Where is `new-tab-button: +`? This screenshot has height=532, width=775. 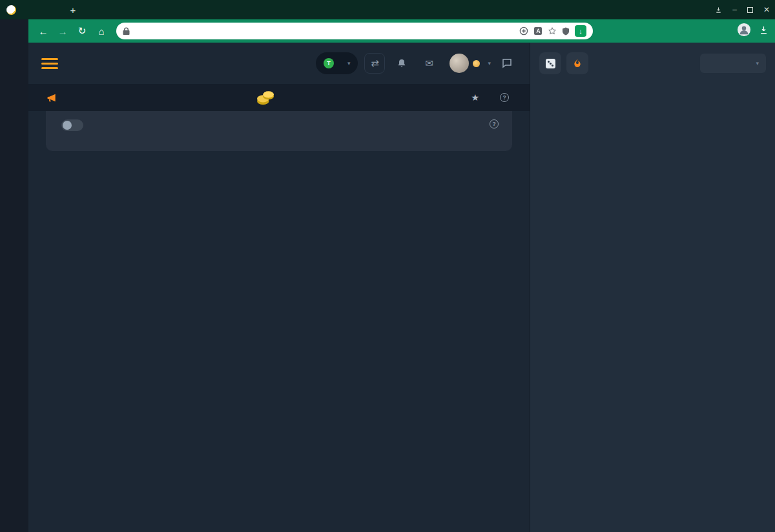 new-tab-button: + is located at coordinates (73, 10).